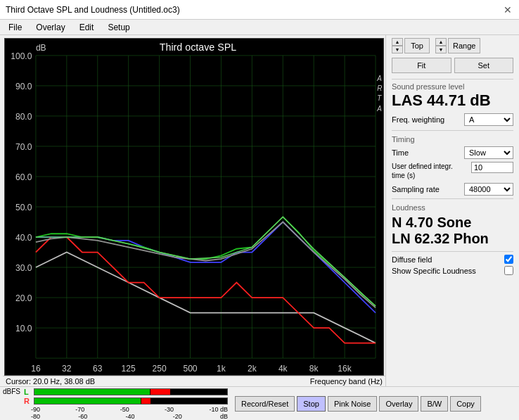 Image resolution: width=519 pixels, height=420 pixels. Describe the element at coordinates (453, 239) in the screenshot. I see `loudness-ln: LN 62.32 Phon` at that location.